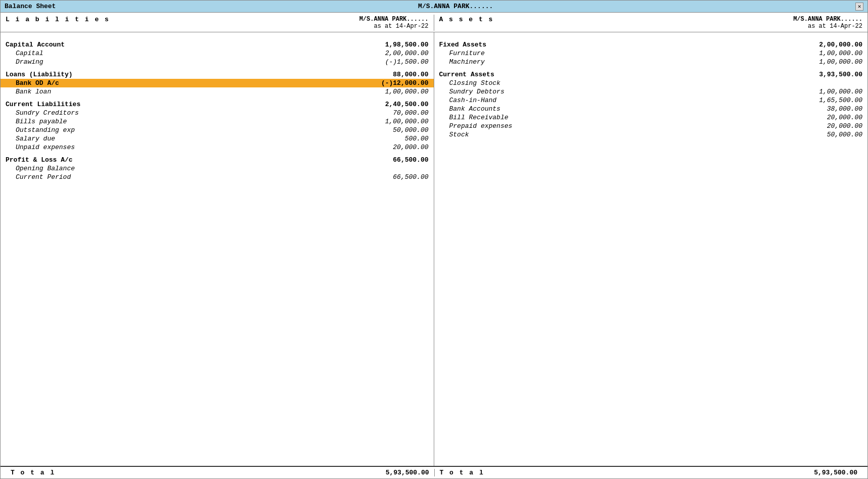 The width and height of the screenshot is (868, 479). I want to click on assets-company: M/S.ANNA PARK...... as at 14-Apr-22, so click(828, 23).